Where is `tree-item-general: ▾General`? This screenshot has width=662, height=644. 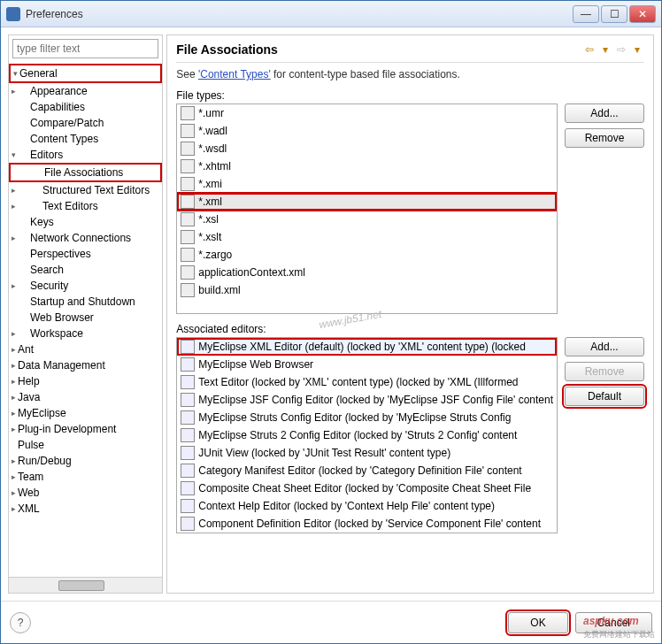
tree-item-general: ▾General is located at coordinates (85, 73).